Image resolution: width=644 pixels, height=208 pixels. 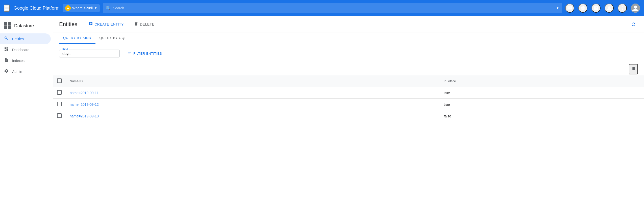 I want to click on kind-value: days, so click(x=66, y=54).